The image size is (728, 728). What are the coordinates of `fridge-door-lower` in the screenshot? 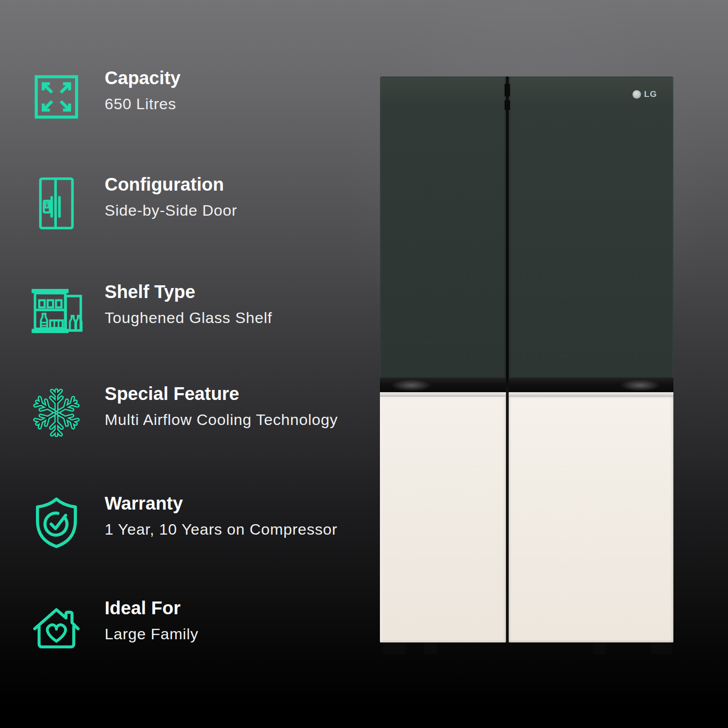 It's located at (591, 520).